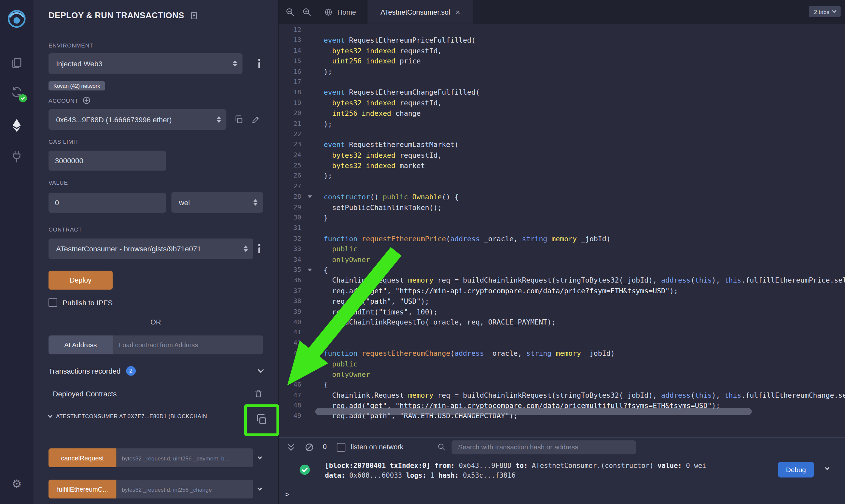 This screenshot has width=845, height=504. I want to click on instance-title: ATESTNETCONSUMER AT 0X7E7...E80D1 (BLOCK…, so click(149, 416).